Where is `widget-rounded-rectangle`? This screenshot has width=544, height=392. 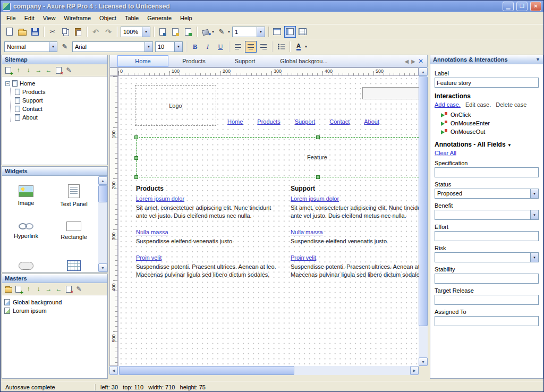 widget-rounded-rectangle is located at coordinates (26, 260).